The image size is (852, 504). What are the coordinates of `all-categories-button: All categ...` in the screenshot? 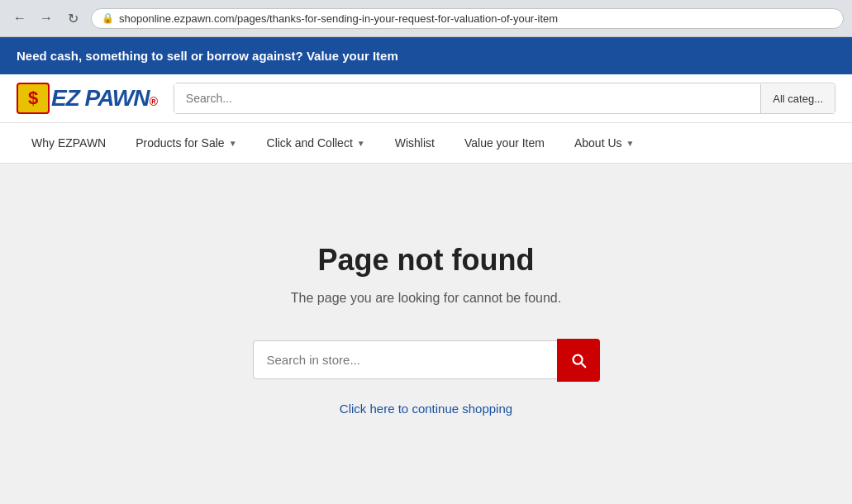 It's located at (797, 99).